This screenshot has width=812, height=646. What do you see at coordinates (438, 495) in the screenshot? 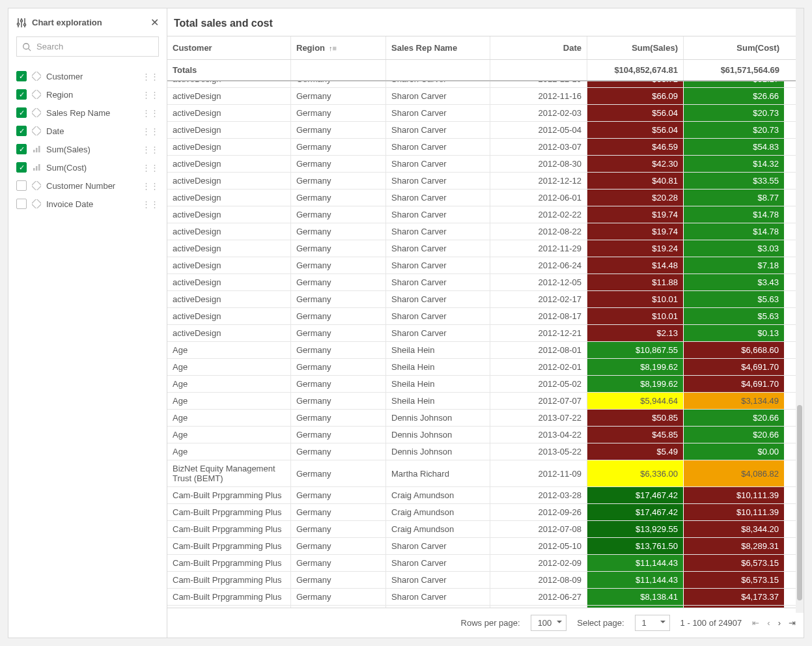
I see `cell-rep: Craig Amundson` at bounding box center [438, 495].